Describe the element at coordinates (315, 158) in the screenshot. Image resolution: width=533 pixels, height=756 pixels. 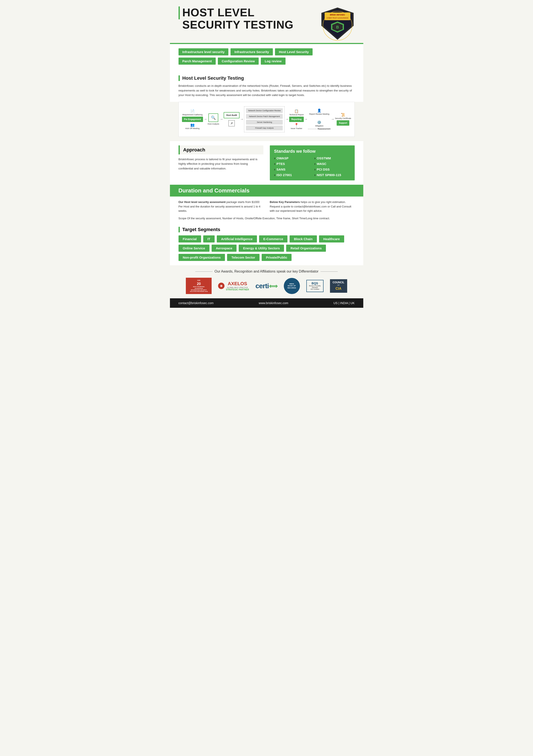
I see `arrow-osstmm: ›` at that location.